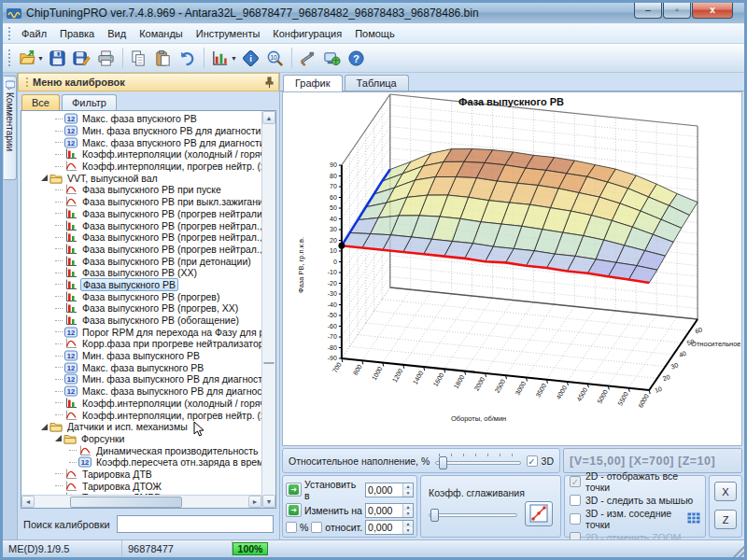 The image size is (747, 560). Describe the element at coordinates (142, 202) in the screenshot. I see `tree-item: Фаза выпускного РВ при выкл.зажигания` at that location.